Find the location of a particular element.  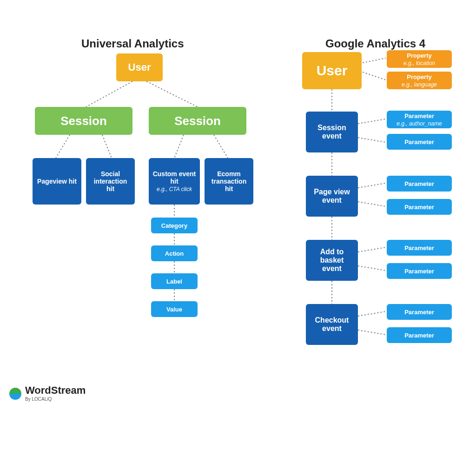

ga4-event-pageview: Page view event is located at coordinates (332, 196).